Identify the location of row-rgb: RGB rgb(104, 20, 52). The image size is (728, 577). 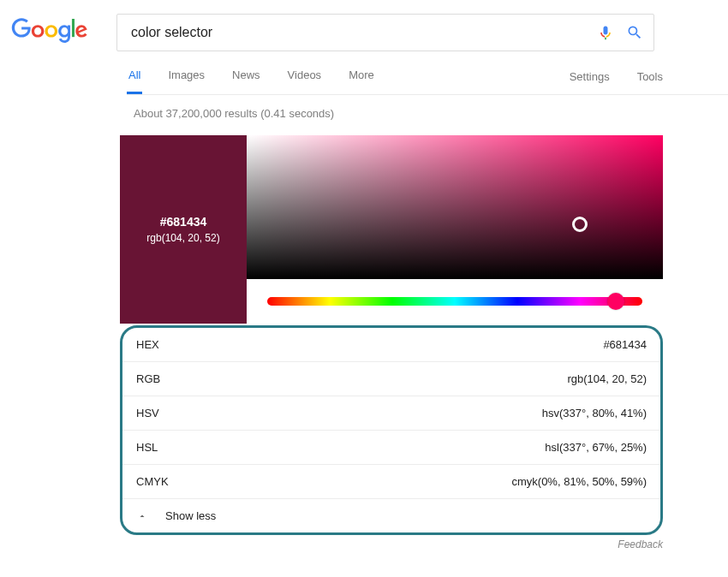
(391, 378).